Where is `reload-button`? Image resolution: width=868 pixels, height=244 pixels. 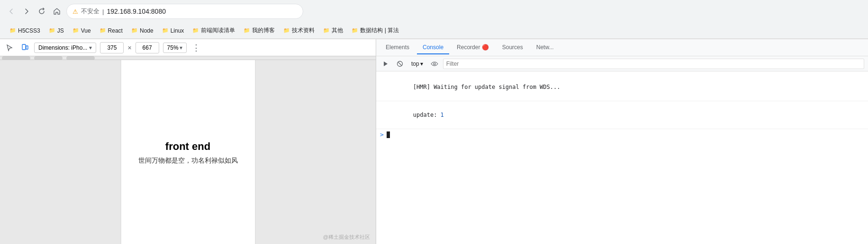 reload-button is located at coordinates (42, 11).